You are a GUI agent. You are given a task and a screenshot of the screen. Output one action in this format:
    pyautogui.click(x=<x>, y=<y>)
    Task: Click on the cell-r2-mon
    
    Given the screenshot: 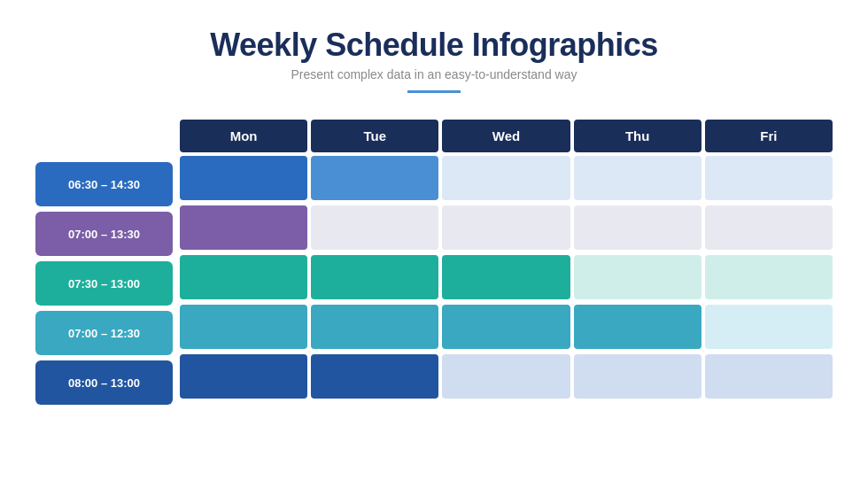 What is the action you would take?
    pyautogui.click(x=244, y=228)
    